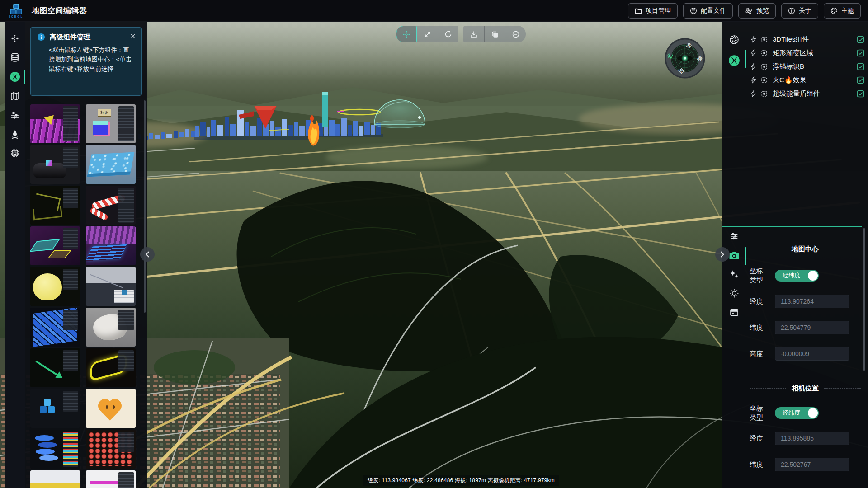  Describe the element at coordinates (734, 61) in the screenshot. I see `tab-components-list` at that location.